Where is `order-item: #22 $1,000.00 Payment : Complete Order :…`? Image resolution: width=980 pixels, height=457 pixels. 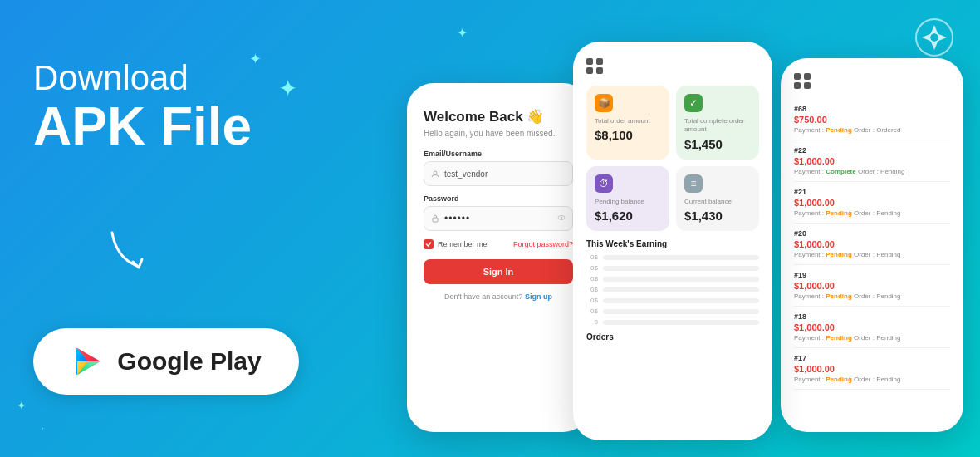 order-item: #22 $1,000.00 Payment : Complete Order :… is located at coordinates (872, 161).